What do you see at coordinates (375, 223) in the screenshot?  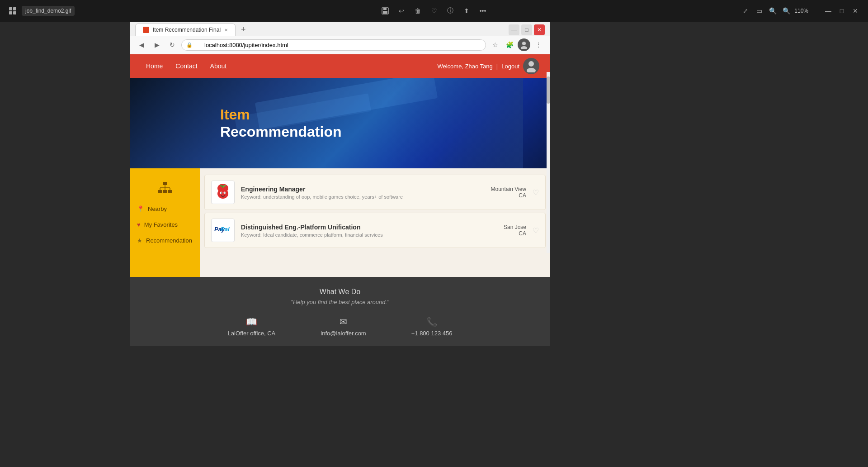 I see `jobs-list: Engineering Manager Keyword: understandi…` at bounding box center [375, 223].